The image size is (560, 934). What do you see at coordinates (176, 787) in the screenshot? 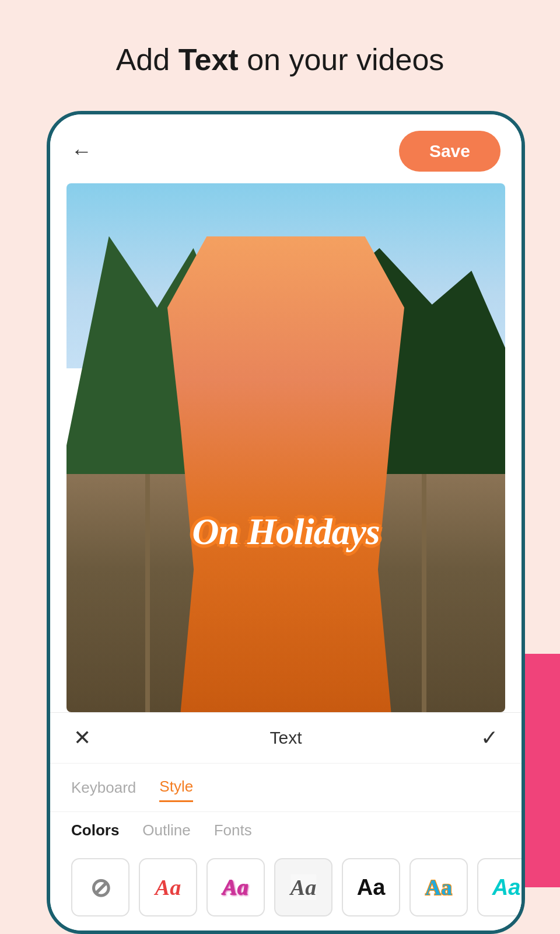
I see `tab-style: Style` at bounding box center [176, 787].